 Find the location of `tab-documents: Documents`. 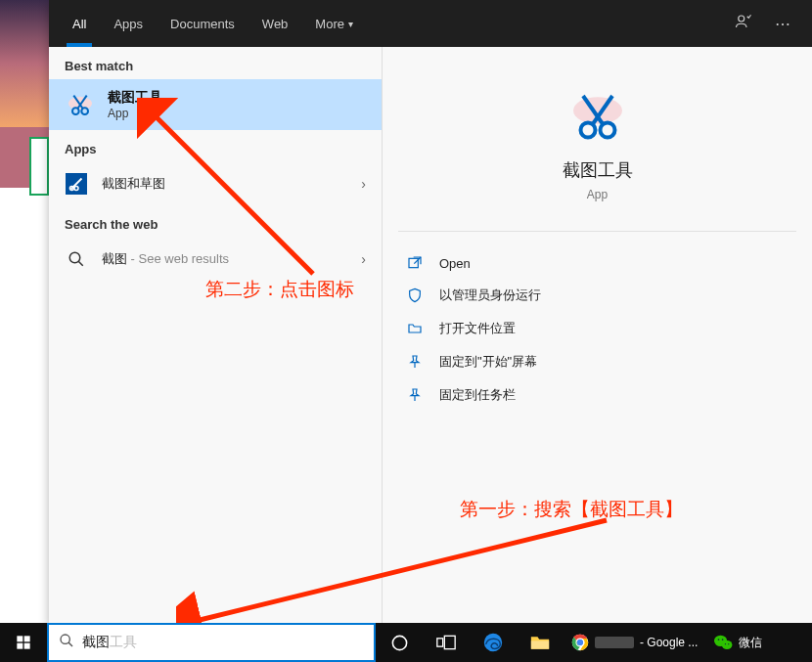

tab-documents: Documents is located at coordinates (203, 23).